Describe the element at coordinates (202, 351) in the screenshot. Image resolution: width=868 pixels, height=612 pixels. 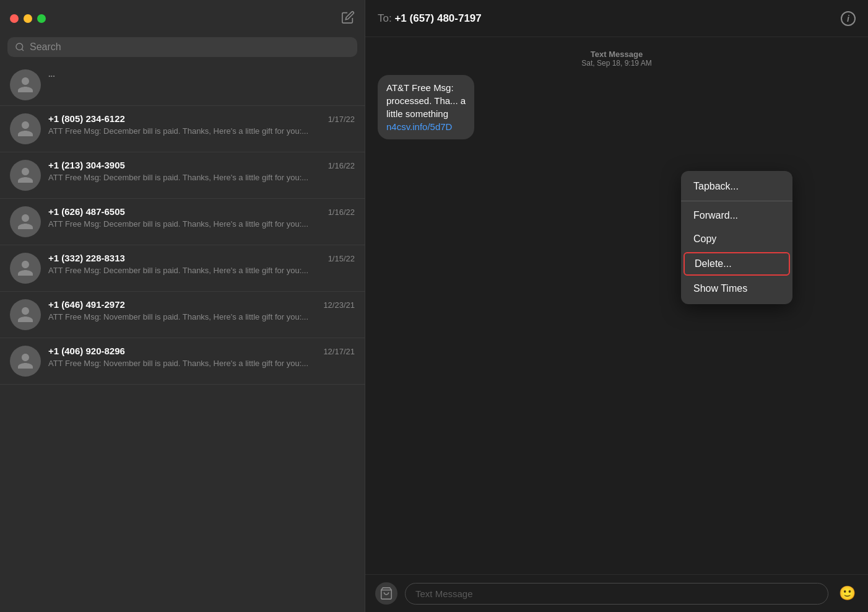
I see `conv-header: +1 (406) 920-8296 12/17/21` at that location.